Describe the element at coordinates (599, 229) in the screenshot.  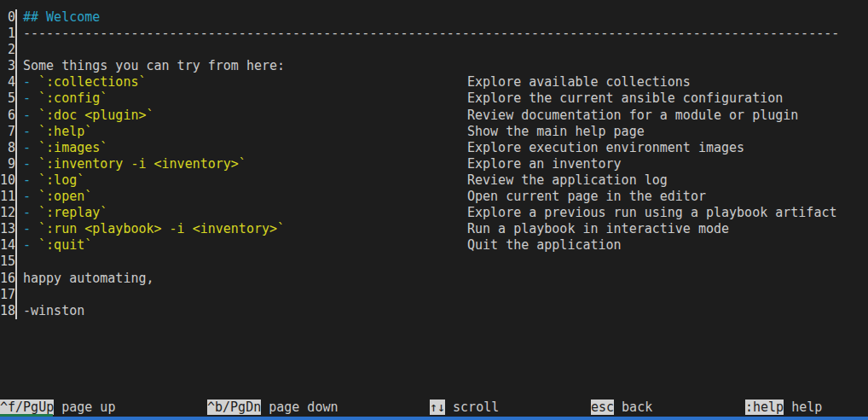
I see `command-description: Run a playbook in interactive mode` at that location.